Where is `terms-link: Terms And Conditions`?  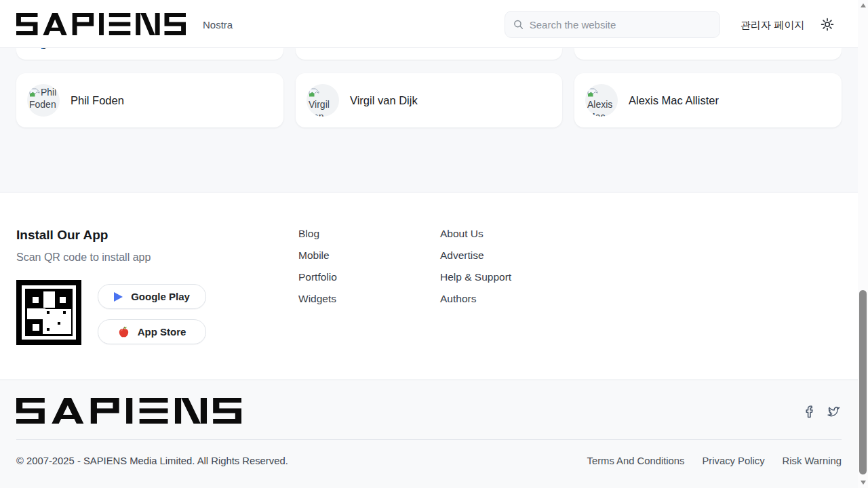 terms-link: Terms And Conditions is located at coordinates (636, 461).